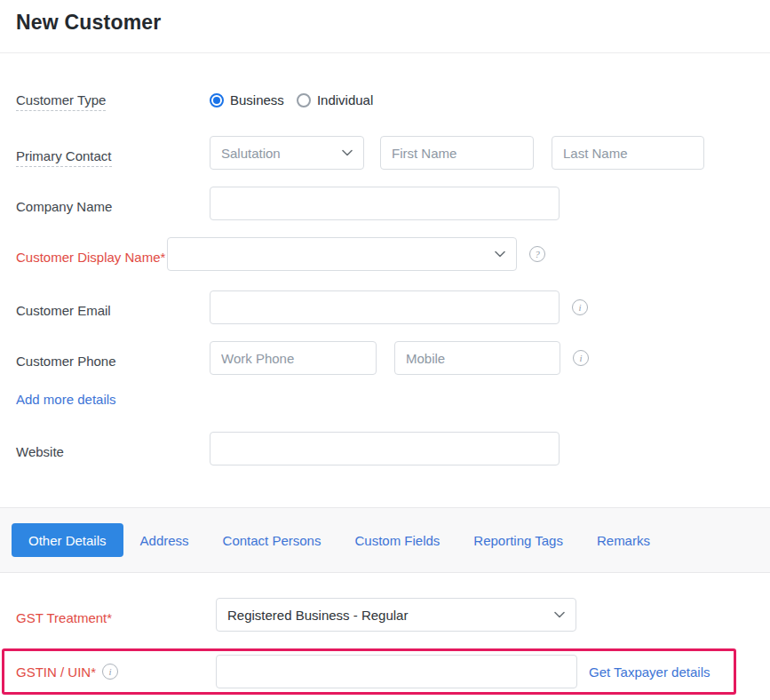  I want to click on gst-treatment-label: GST Treatment*, so click(115, 613).